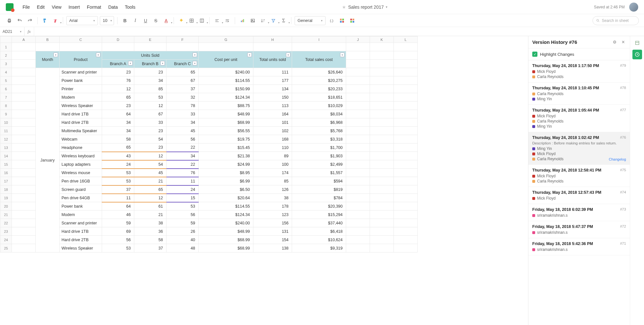  Describe the element at coordinates (273, 231) in the screenshot. I see `cell-total-units: 131` at that location.